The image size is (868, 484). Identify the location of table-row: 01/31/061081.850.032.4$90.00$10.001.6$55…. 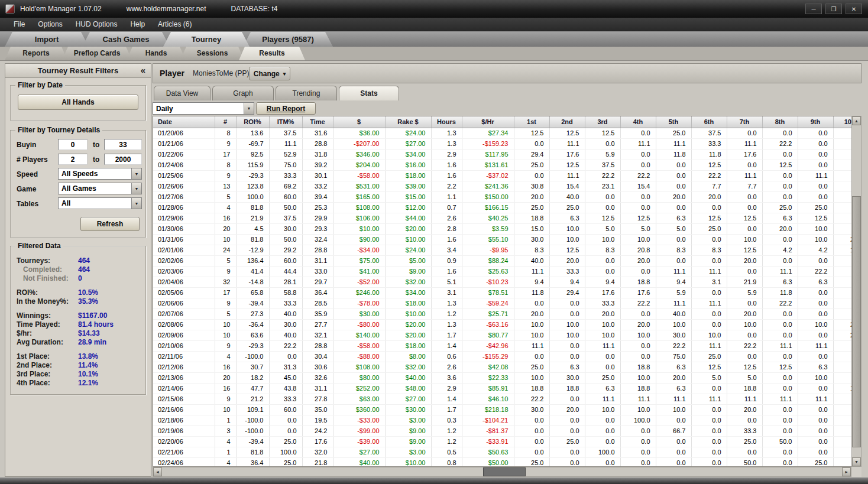
(503, 239).